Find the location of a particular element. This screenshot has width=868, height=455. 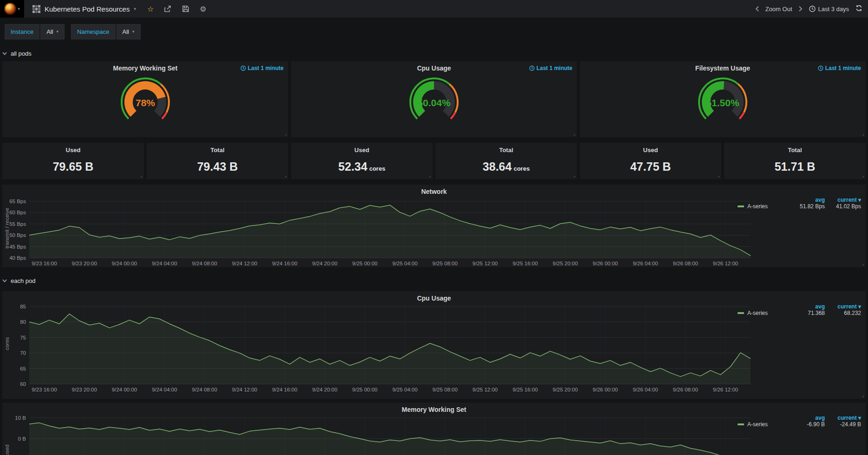

dashboard-title-dropdown: Kubernetes Pod Resources ▾ is located at coordinates (84, 9).